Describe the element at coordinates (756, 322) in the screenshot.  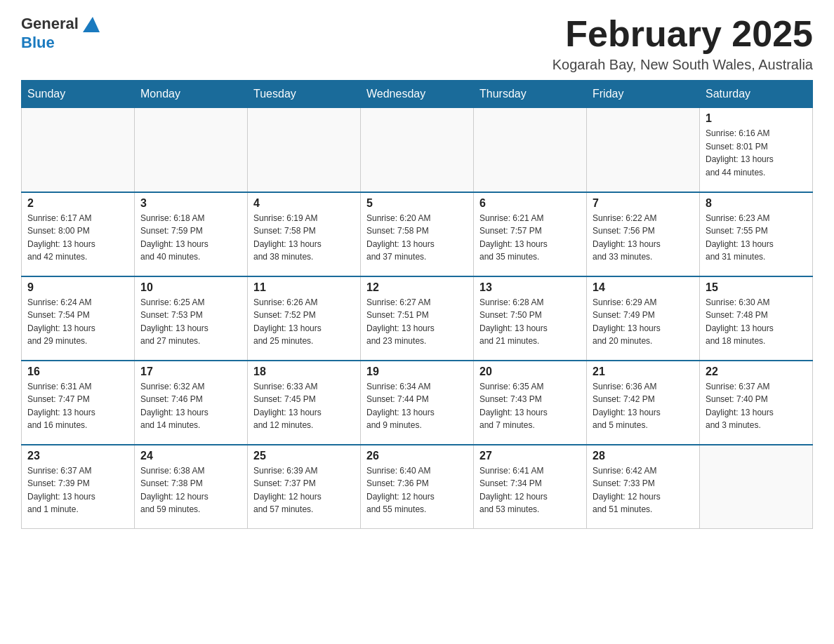
I see `day-info: Sunrise: 6:30 AM Sunset: 7:48 PM Dayligh…` at that location.